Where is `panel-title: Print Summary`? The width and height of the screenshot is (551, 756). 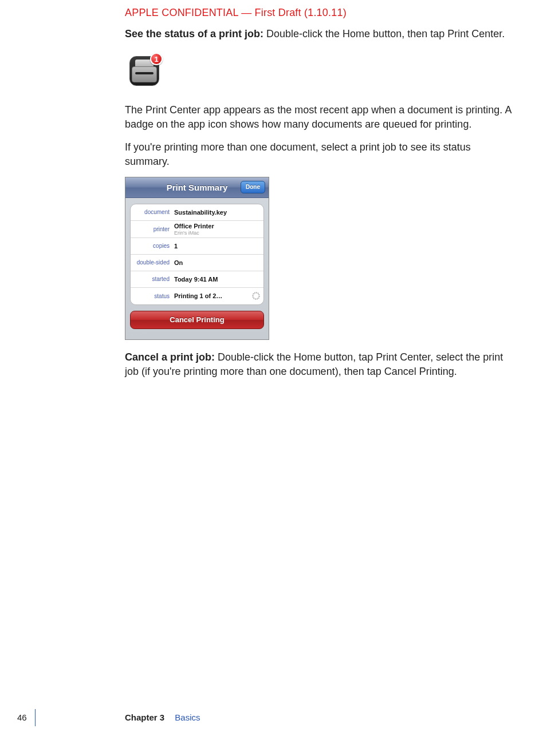 panel-title: Print Summary is located at coordinates (197, 188).